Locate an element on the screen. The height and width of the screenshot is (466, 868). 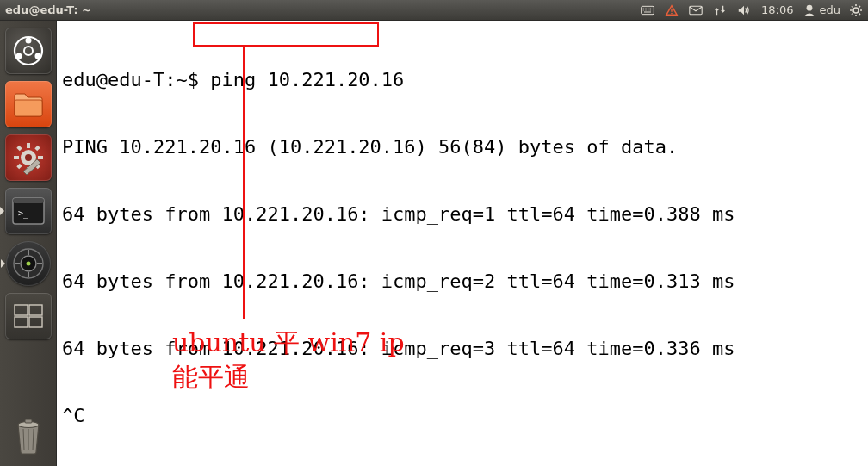
network-indicator-icon is located at coordinates (720, 10).